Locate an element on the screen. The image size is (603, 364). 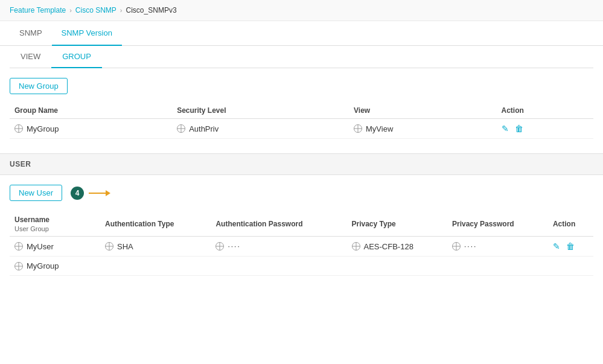
auth-password-cell: ···· is located at coordinates (279, 246).